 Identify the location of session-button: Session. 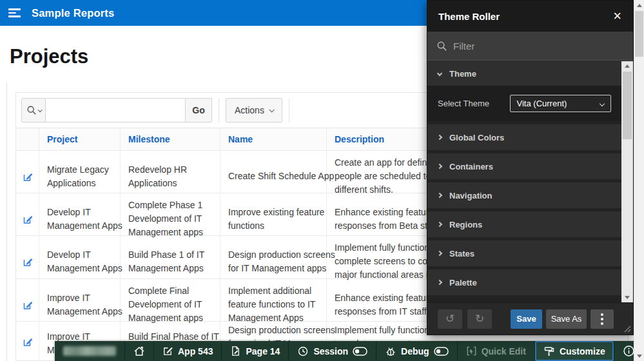
(332, 351).